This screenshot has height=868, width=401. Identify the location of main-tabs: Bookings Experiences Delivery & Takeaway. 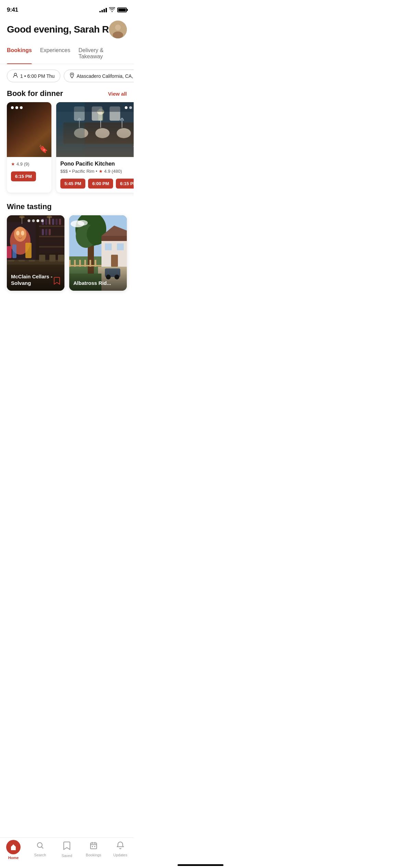
(67, 54).